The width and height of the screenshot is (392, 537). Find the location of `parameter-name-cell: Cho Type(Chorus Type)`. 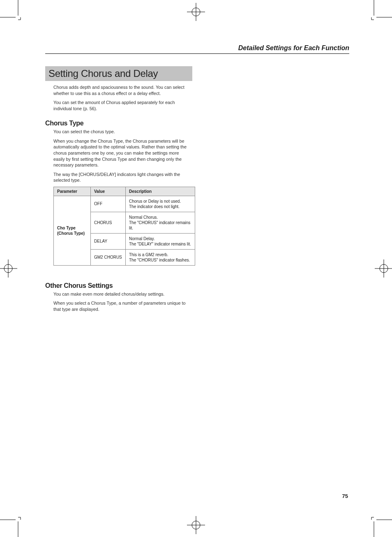

parameter-name-cell: Cho Type(Chorus Type) is located at coordinates (72, 230).